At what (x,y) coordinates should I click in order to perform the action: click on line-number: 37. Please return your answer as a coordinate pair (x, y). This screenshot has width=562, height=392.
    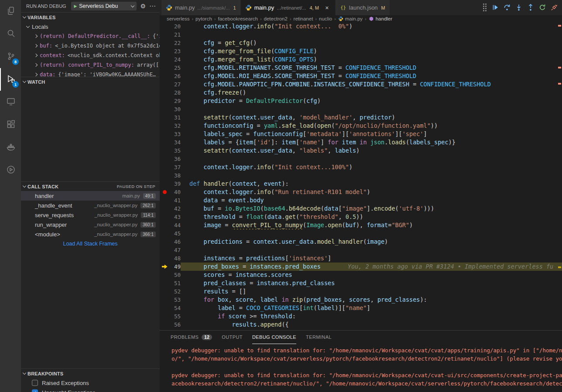
    Looking at the image, I should click on (175, 167).